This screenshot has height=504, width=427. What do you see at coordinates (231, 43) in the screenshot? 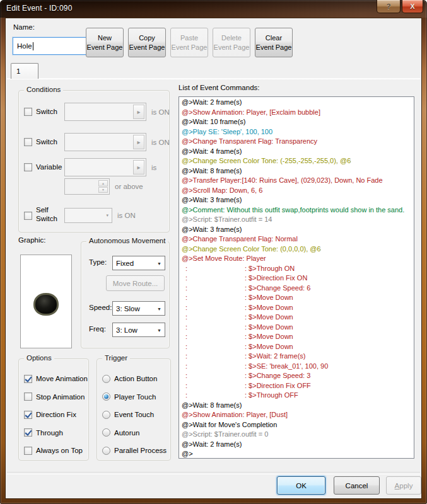
I see `delete-event-page-button: Delete Event Page` at bounding box center [231, 43].